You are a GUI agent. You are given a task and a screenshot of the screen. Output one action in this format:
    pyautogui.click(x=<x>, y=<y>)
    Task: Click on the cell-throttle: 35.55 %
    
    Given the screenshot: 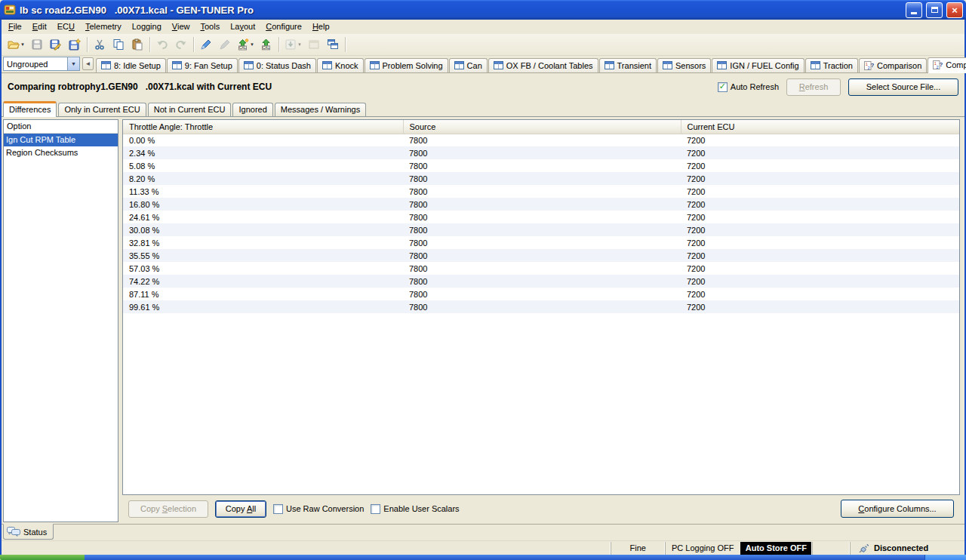 What is the action you would take?
    pyautogui.click(x=263, y=255)
    